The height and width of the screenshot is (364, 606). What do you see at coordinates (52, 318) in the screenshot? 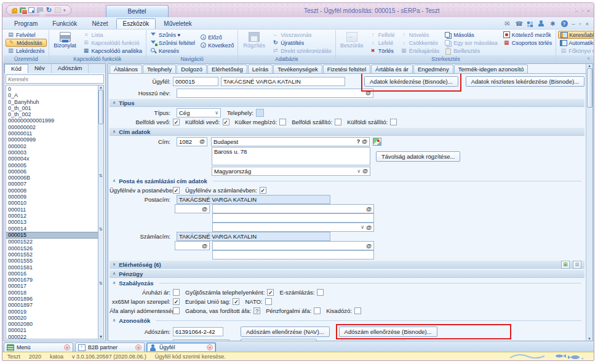
I see `code-list-item: 000020` at bounding box center [52, 318].